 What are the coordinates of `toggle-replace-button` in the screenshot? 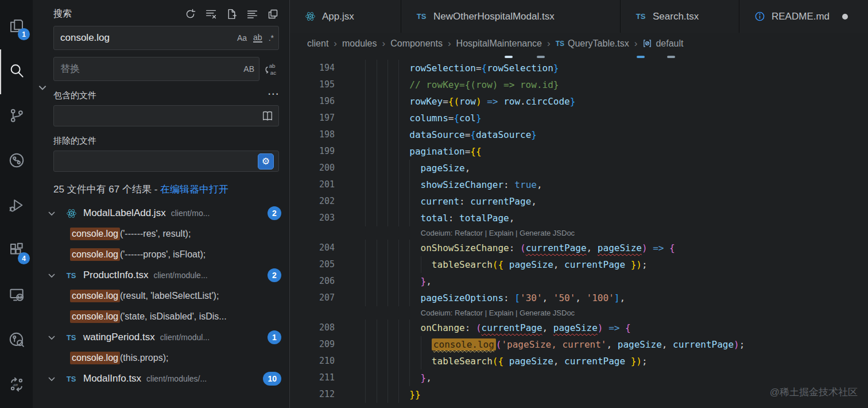 It's located at (42, 88).